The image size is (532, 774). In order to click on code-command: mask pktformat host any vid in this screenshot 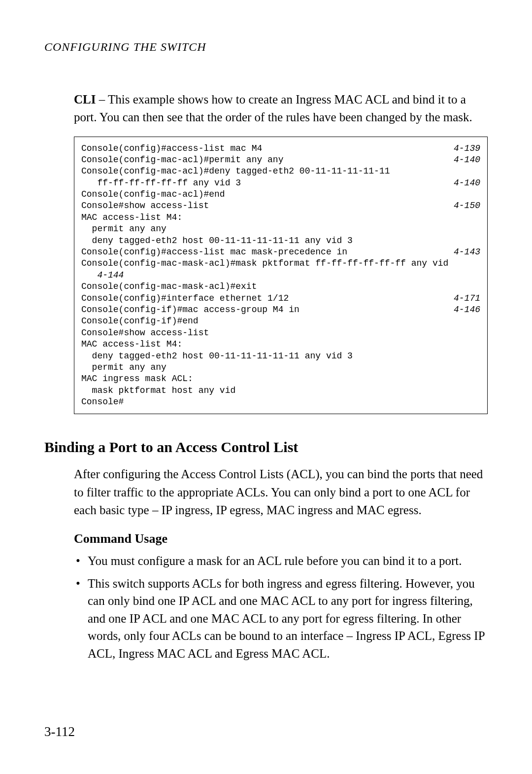, I will do `click(159, 390)`.